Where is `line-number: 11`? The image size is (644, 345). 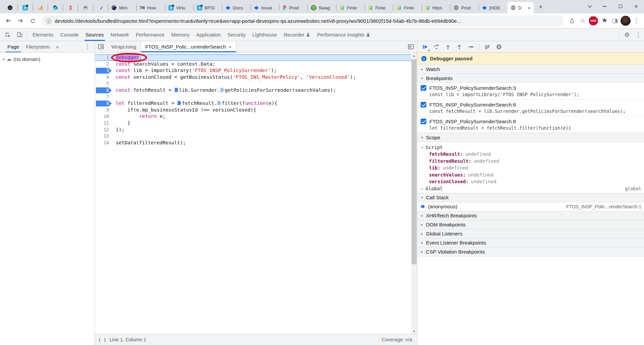 line-number: 11 is located at coordinates (104, 123).